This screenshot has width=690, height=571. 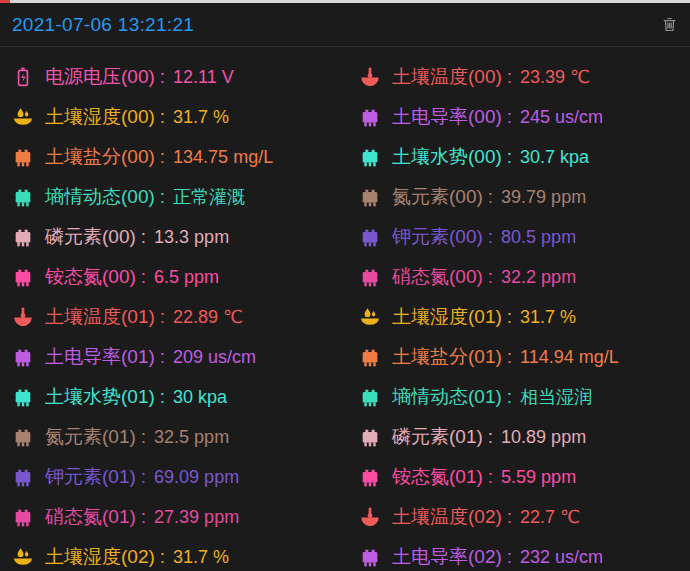 I want to click on sensor-value: 相当湿润, so click(x=556, y=397).